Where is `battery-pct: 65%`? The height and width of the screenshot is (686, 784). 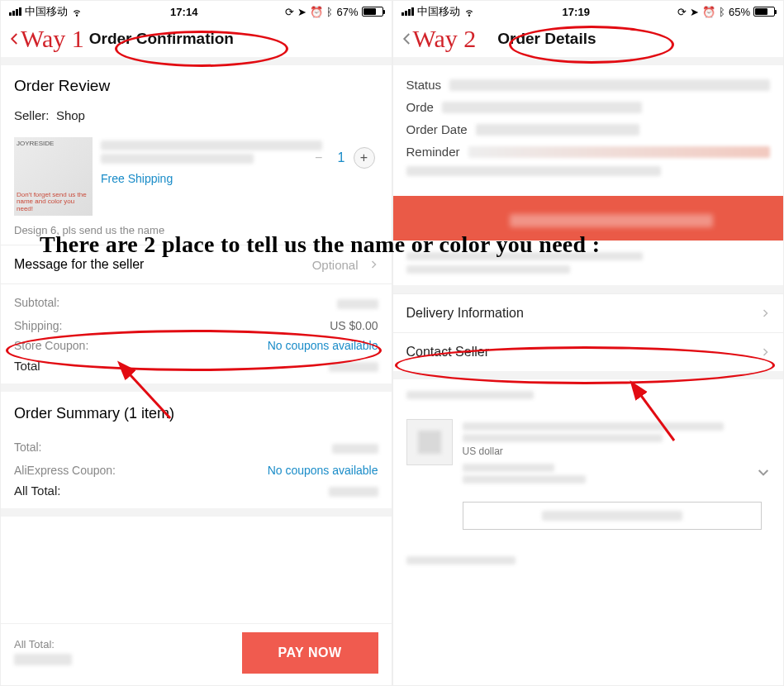
battery-pct: 65% is located at coordinates (739, 12).